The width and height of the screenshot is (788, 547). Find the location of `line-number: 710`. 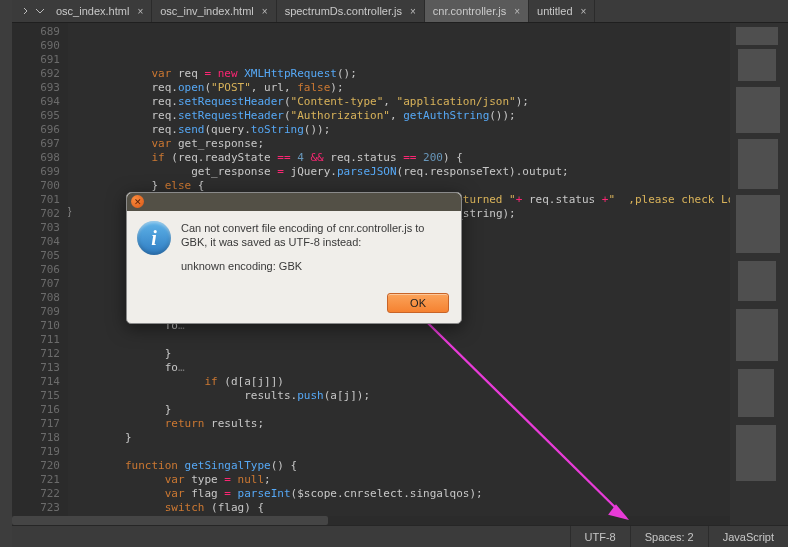

line-number: 710 is located at coordinates (38, 326).